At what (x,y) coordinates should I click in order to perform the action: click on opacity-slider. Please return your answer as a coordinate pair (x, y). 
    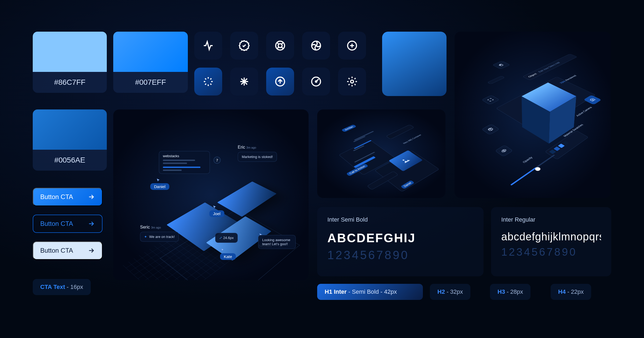
    Looking at the image, I should click on (533, 170).